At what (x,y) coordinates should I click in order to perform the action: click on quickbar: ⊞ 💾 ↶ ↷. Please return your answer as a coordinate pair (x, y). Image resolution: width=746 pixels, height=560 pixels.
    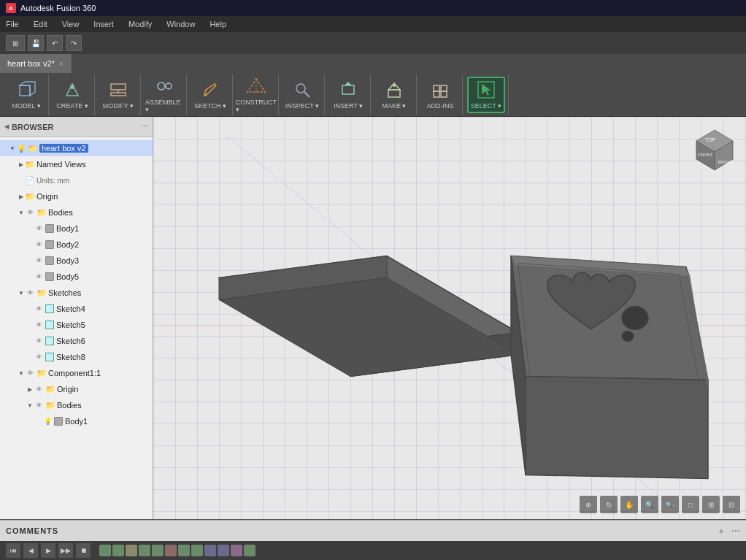
    Looking at the image, I should click on (373, 43).